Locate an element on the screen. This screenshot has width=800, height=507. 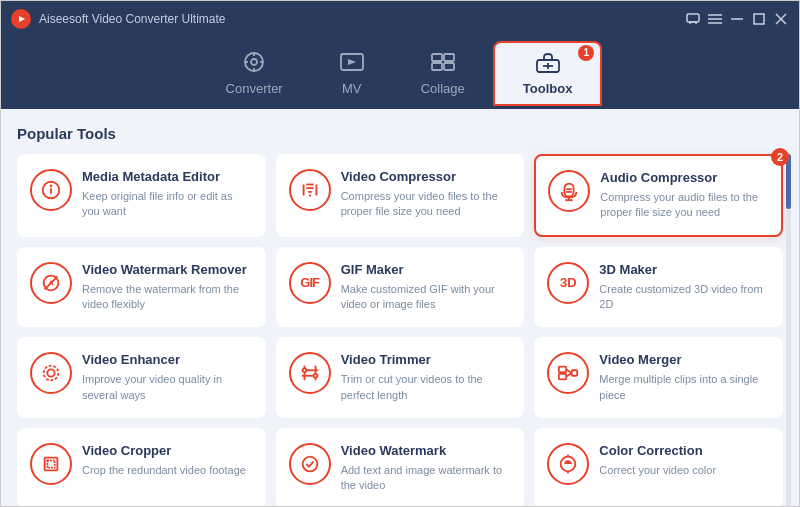
tool-name-watermark-remover: Video Watermark Remover is located at coordinates (168, 270).